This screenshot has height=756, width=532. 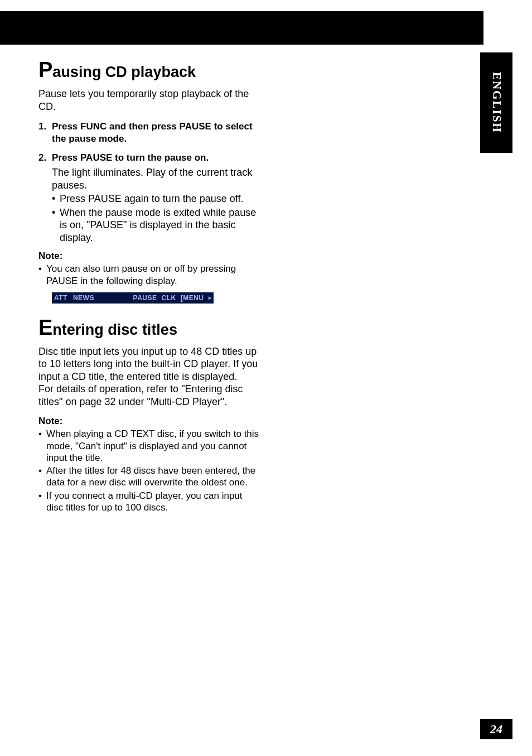 I want to click on lcd-pause: PAUSE, so click(x=145, y=298).